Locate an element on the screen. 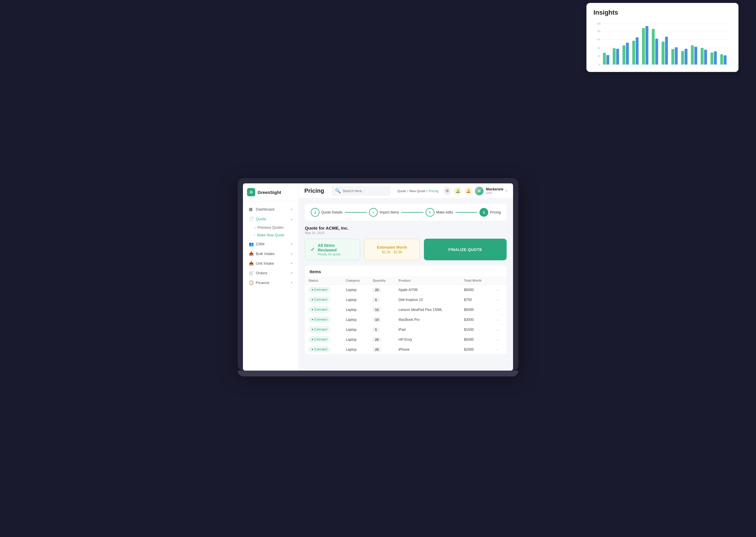 This screenshot has width=756, height=537. cell-quantity: 20 is located at coordinates (382, 350).